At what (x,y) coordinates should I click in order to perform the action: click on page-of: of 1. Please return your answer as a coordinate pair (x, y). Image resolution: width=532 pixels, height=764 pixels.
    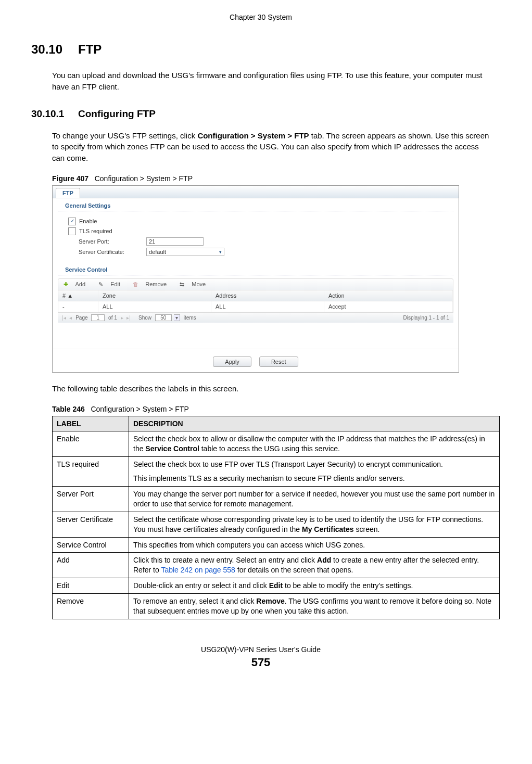
    Looking at the image, I should click on (112, 317).